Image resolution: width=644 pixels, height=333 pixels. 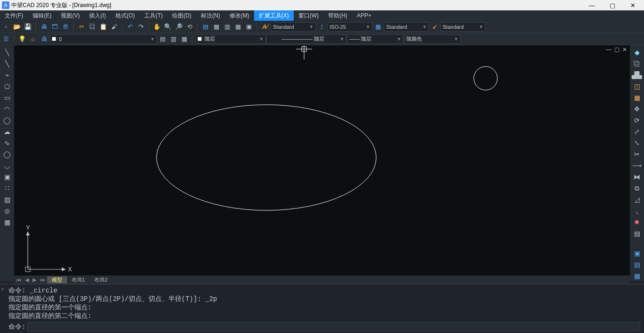 I want to click on menu-modify: 修改(M), so click(x=239, y=16).